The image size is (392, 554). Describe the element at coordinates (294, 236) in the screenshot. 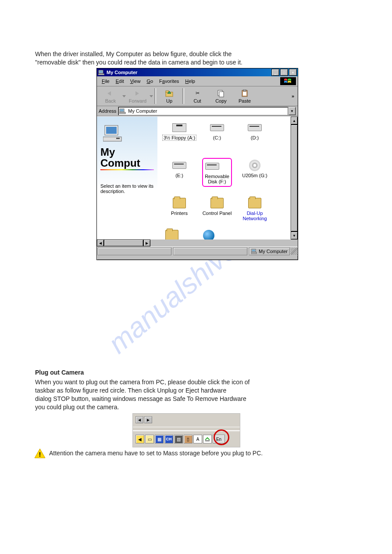

I see `scroll-down-button: ▼` at that location.